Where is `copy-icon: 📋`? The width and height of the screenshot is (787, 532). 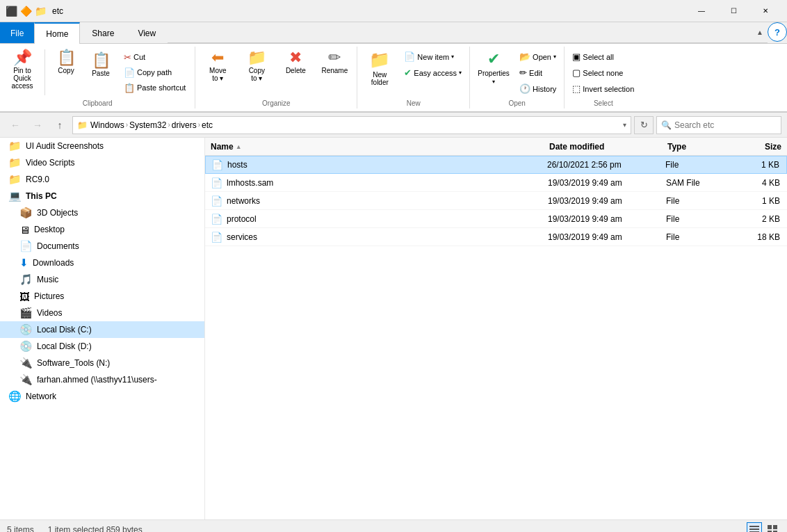 copy-icon: 📋 is located at coordinates (67, 58).